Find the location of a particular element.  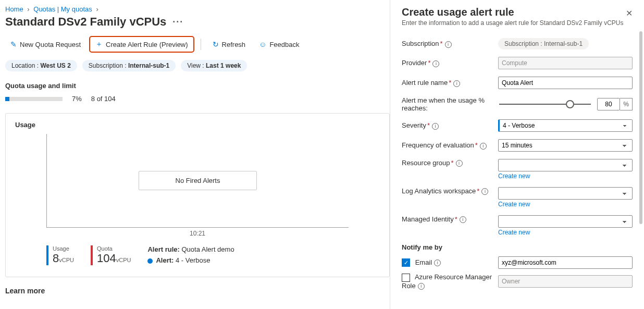

usage-bar-row: 7% 8 of 104 is located at coordinates (197, 99).